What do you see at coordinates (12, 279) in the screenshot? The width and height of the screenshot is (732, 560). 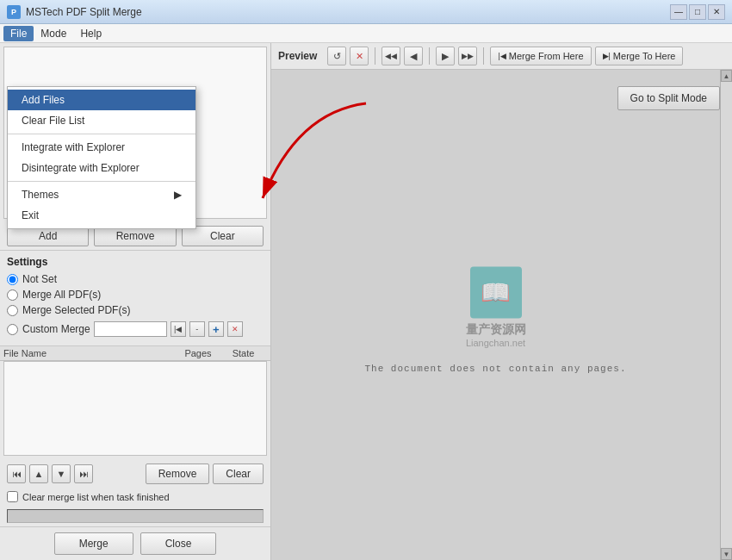 I see `radio-not-set-input` at bounding box center [12, 279].